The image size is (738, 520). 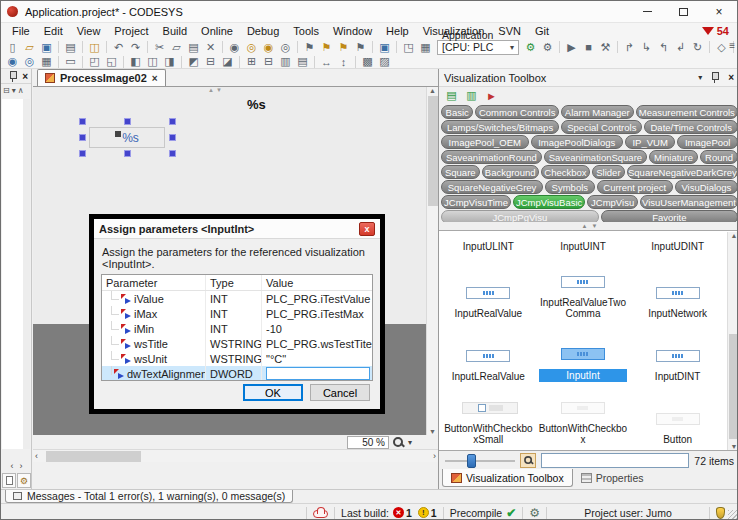 I want to click on step-into-icon: ↳, so click(x=646, y=48).